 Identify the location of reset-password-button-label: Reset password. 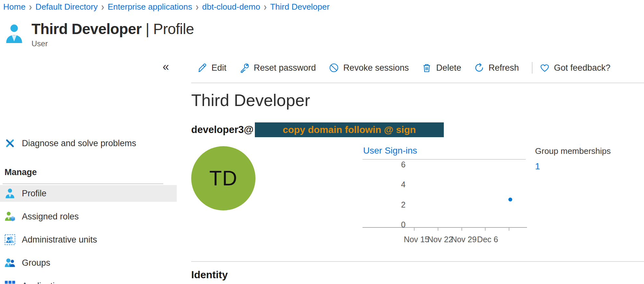
(285, 68).